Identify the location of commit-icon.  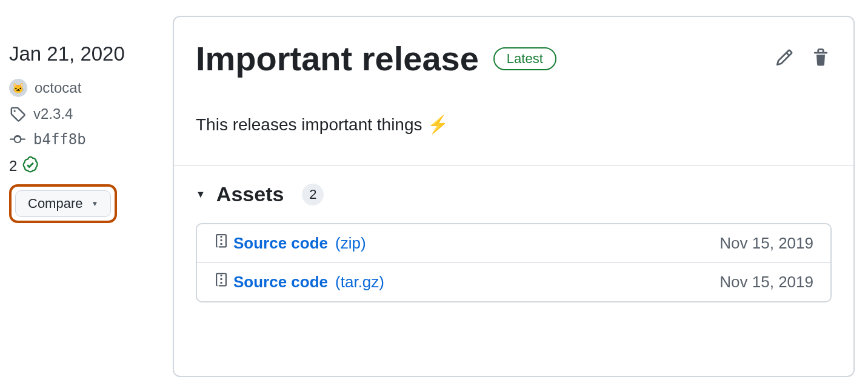
(18, 139).